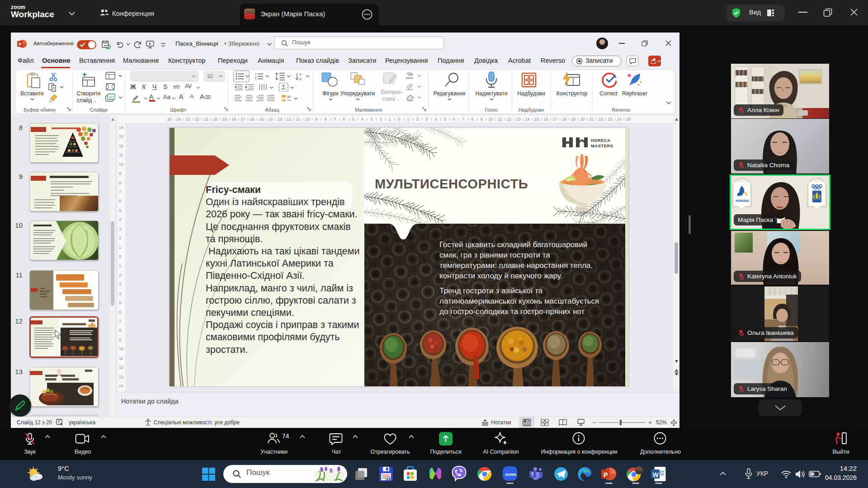 Image resolution: width=868 pixels, height=488 pixels. Describe the element at coordinates (656, 475) in the screenshot. I see `svg-text: W` at that location.